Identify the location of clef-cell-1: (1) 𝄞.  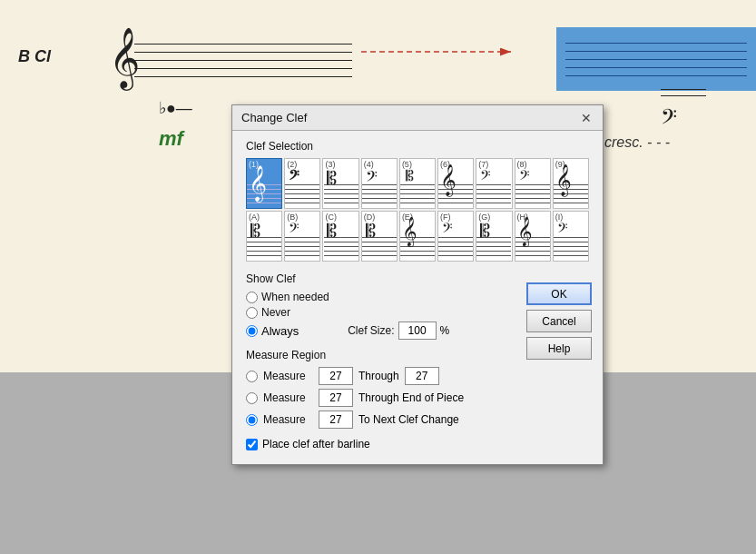
(264, 183).